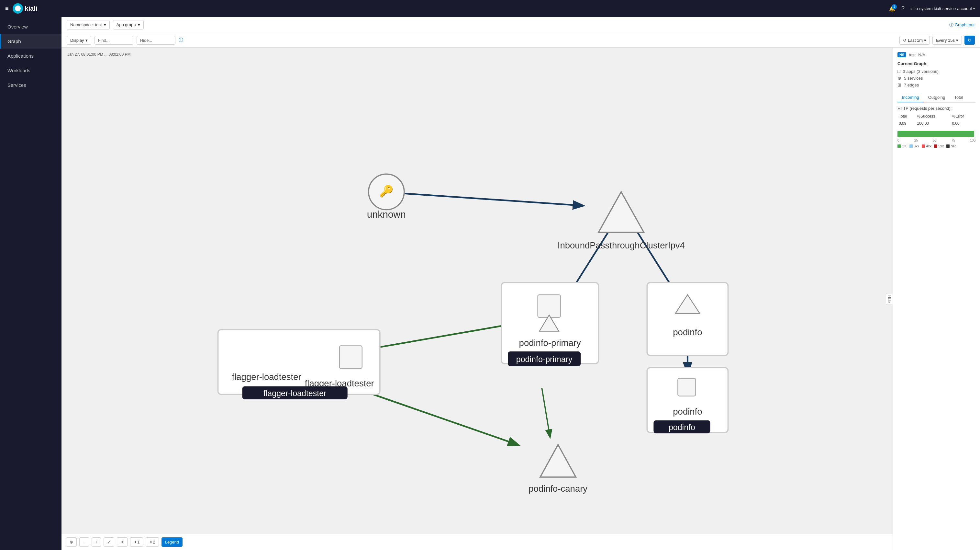  Describe the element at coordinates (937, 97) in the screenshot. I see `tab-outgoing: Outgoing` at that location.